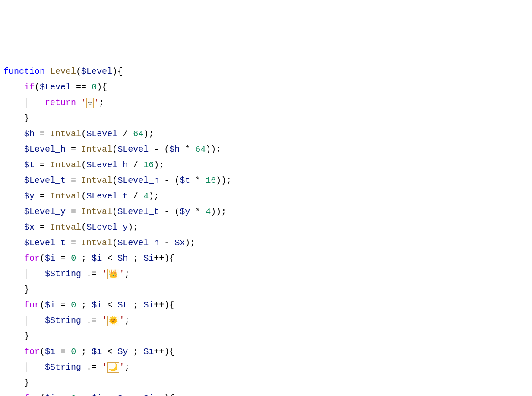  I want to click on function-name: Level, so click(63, 72).